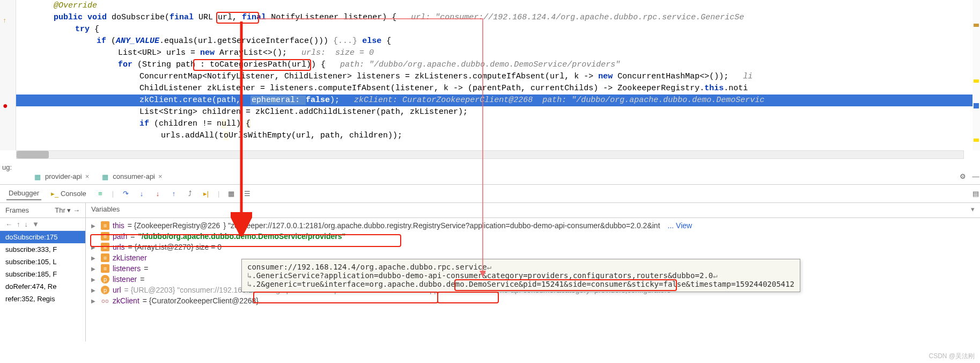 This screenshot has height=363, width=980. I want to click on tab-label: provider-api, so click(63, 176).